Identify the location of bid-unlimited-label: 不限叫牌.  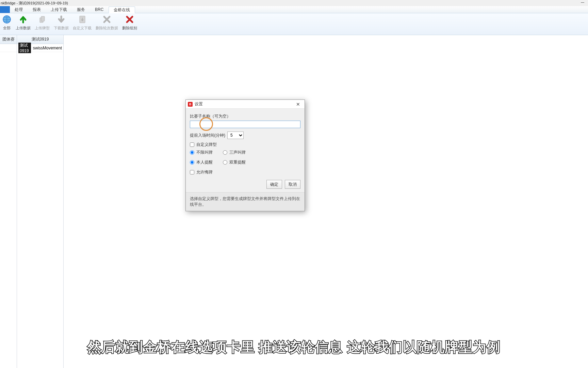
(205, 153).